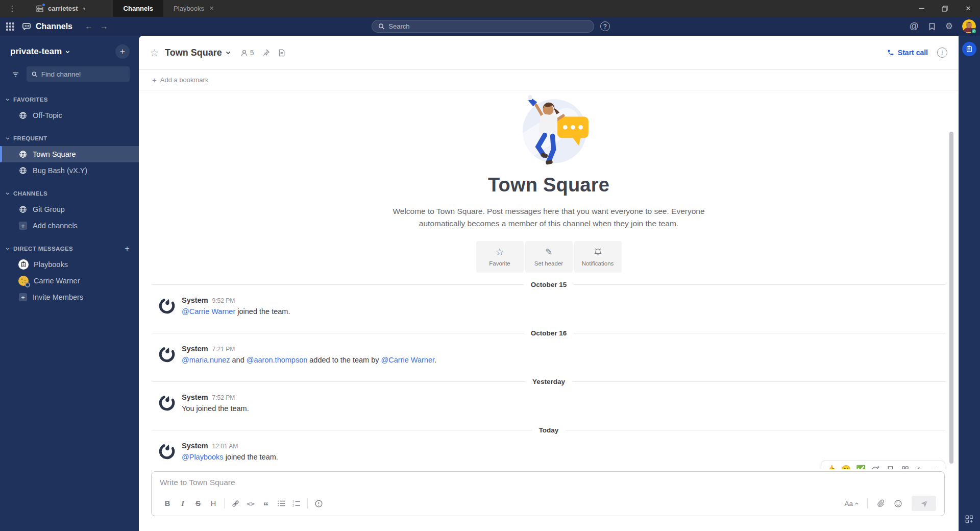 The width and height of the screenshot is (980, 531). I want to click on scrollbar-thumb, so click(951, 298).